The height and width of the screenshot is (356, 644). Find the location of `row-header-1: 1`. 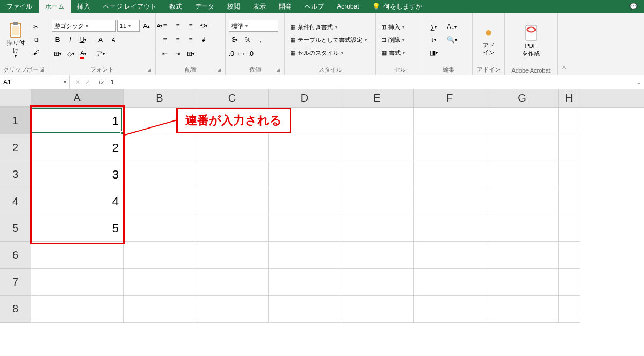

row-header-1: 1 is located at coordinates (16, 121).